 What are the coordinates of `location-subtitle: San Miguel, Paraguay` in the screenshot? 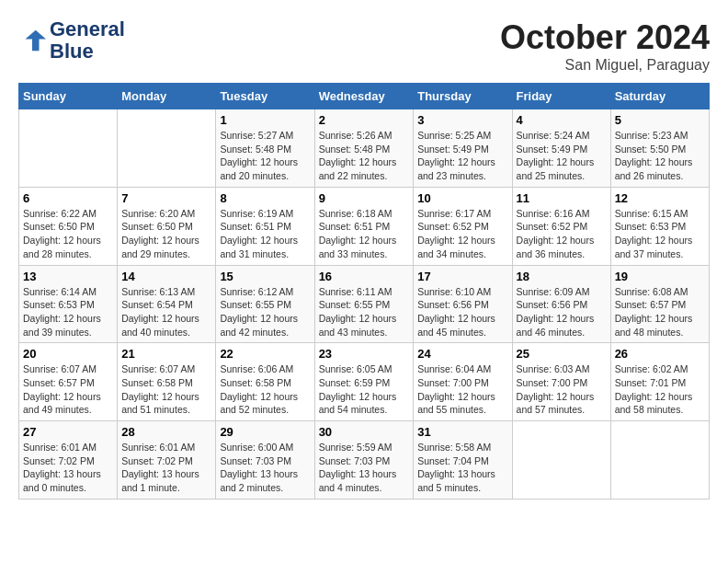 It's located at (605, 65).